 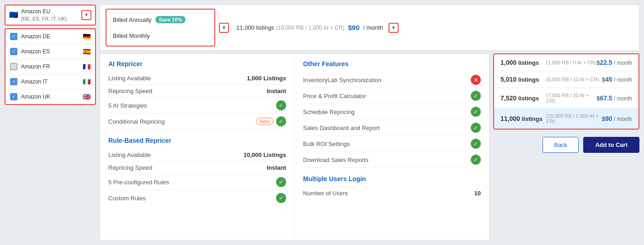 What do you see at coordinates (478, 193) in the screenshot?
I see `num-users-value: 10` at bounding box center [478, 193].